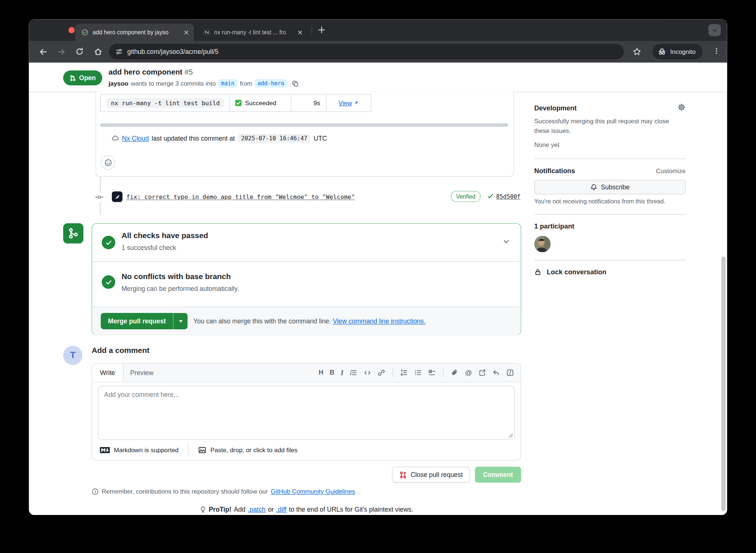  I want to click on participant-avatar, so click(542, 244).